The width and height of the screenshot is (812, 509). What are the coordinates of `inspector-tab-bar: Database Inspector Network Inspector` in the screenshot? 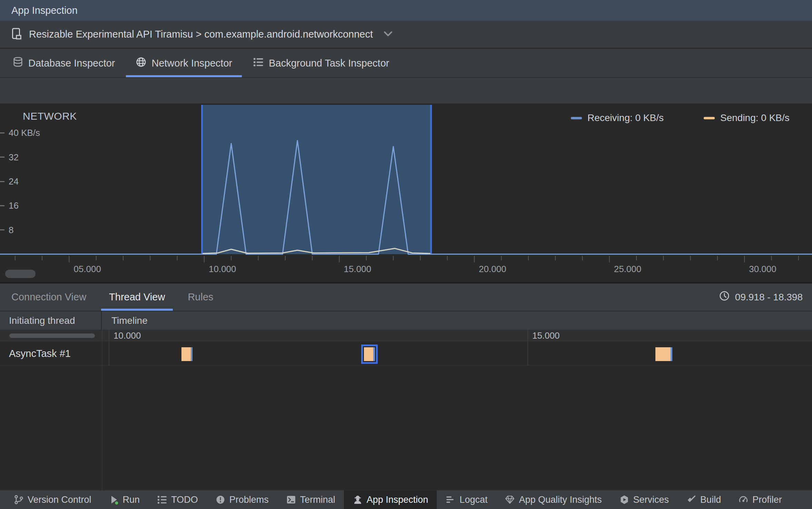 It's located at (406, 63).